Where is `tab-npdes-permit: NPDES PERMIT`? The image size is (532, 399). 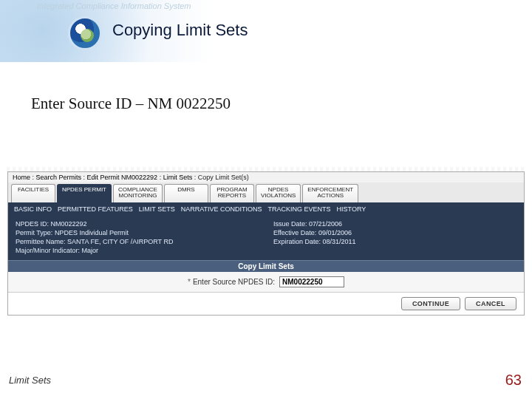 tab-npdes-permit: NPDES PERMIT is located at coordinates (84, 194).